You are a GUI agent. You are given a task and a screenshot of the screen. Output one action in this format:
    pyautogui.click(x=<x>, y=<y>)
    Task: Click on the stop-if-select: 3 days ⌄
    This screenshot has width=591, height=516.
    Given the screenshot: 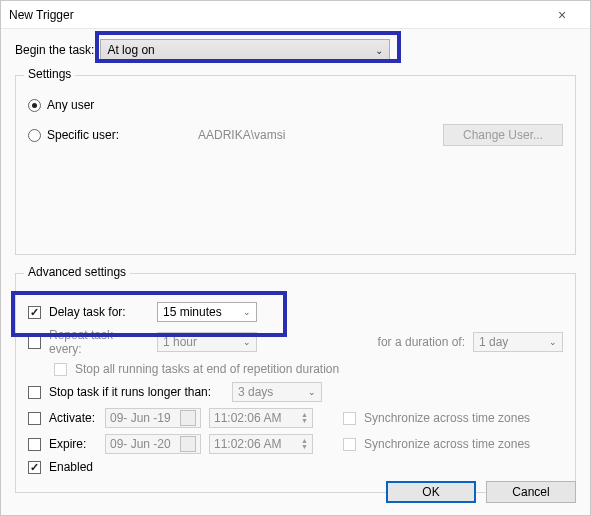 What is the action you would take?
    pyautogui.click(x=277, y=392)
    